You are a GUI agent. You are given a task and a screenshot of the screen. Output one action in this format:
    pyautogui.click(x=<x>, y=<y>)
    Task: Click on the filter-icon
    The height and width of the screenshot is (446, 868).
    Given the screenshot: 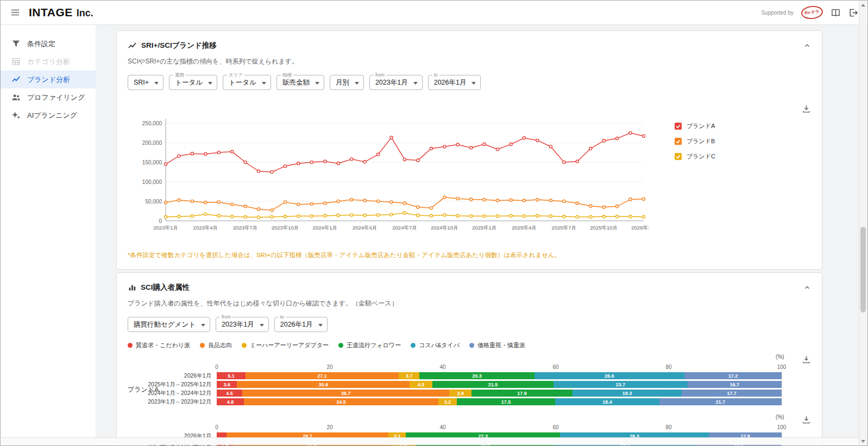 What is the action you would take?
    pyautogui.click(x=16, y=43)
    